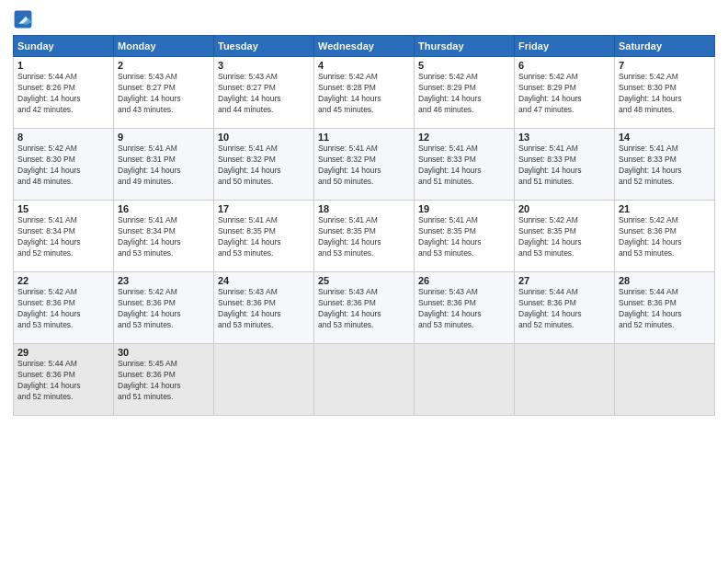 The image size is (728, 563). What do you see at coordinates (63, 94) in the screenshot?
I see `day-info: Sunrise: 5:44 AM Sunset: 8:26 PM Dayligh…` at bounding box center [63, 94].